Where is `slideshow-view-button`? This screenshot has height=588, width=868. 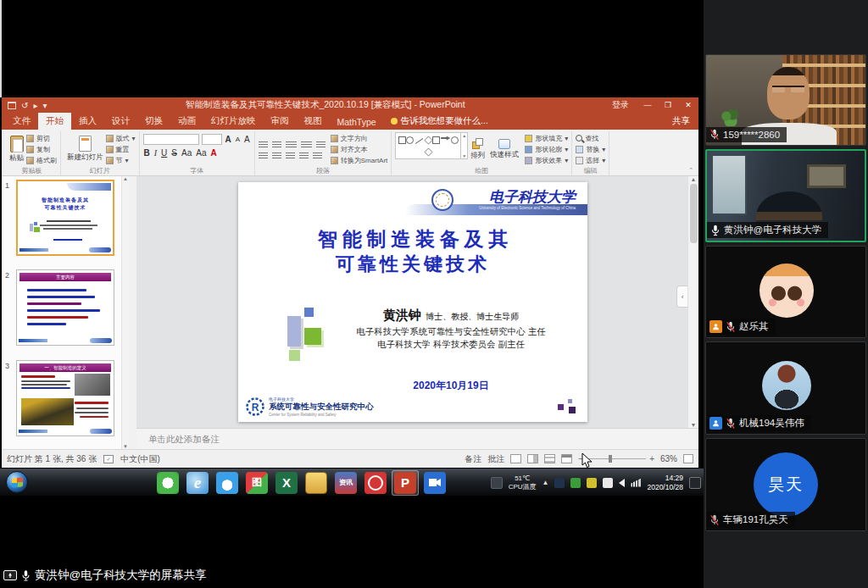 slideshow-view-button is located at coordinates (566, 459).